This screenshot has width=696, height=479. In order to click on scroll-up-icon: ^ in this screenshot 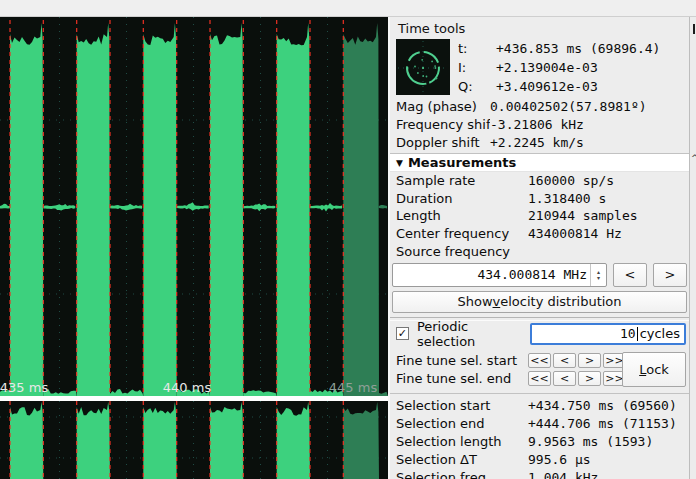, I will do `click(694, 158)`.